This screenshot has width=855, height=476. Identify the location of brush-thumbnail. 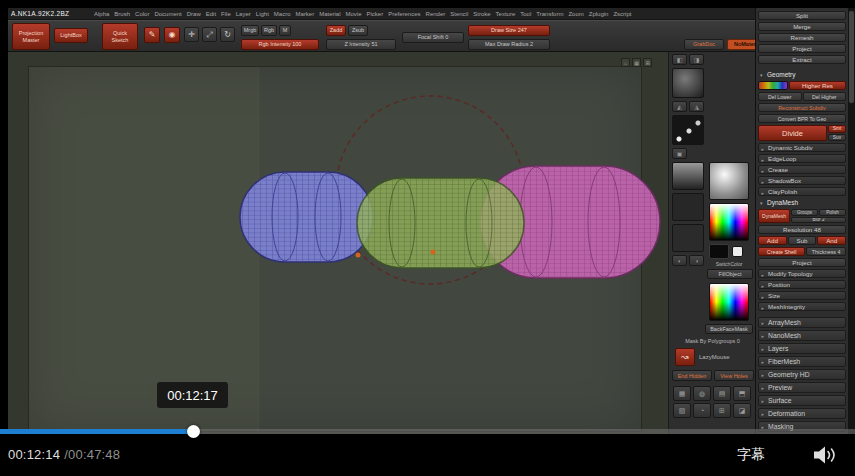
(688, 83).